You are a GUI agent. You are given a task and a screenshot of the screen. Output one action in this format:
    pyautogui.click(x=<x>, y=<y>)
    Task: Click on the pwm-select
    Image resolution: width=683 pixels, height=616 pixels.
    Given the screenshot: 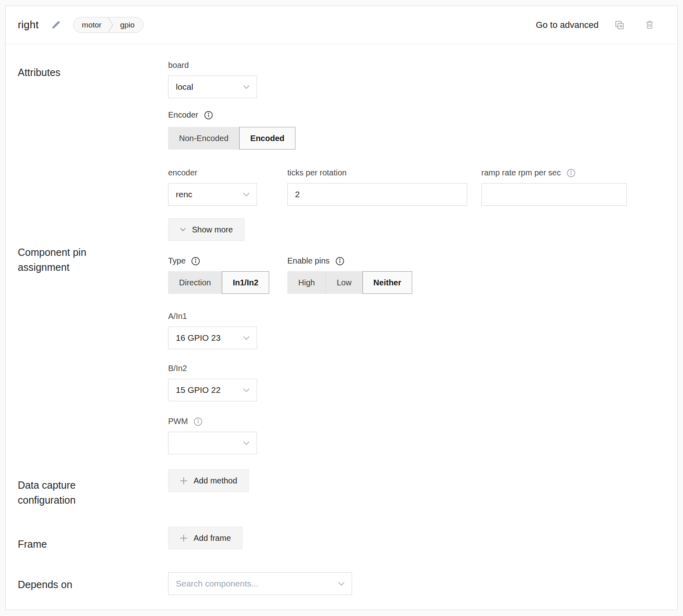 What is the action you would take?
    pyautogui.click(x=213, y=443)
    